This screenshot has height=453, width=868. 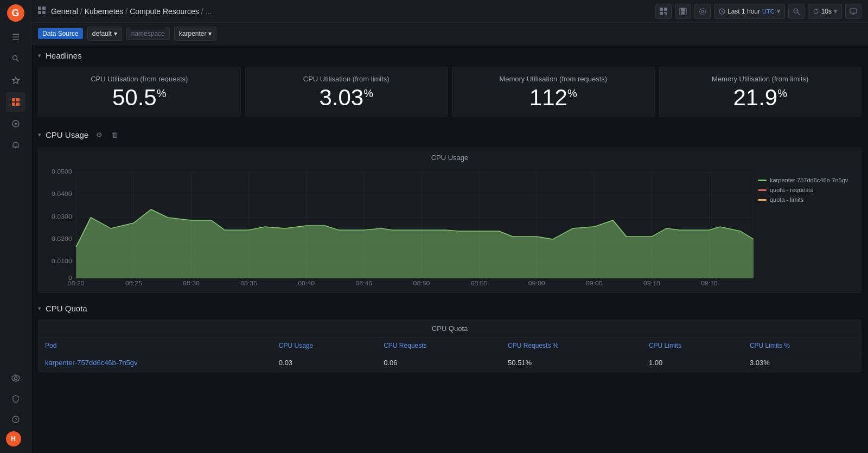 I want to click on svg-text: 09:05, so click(x=595, y=283).